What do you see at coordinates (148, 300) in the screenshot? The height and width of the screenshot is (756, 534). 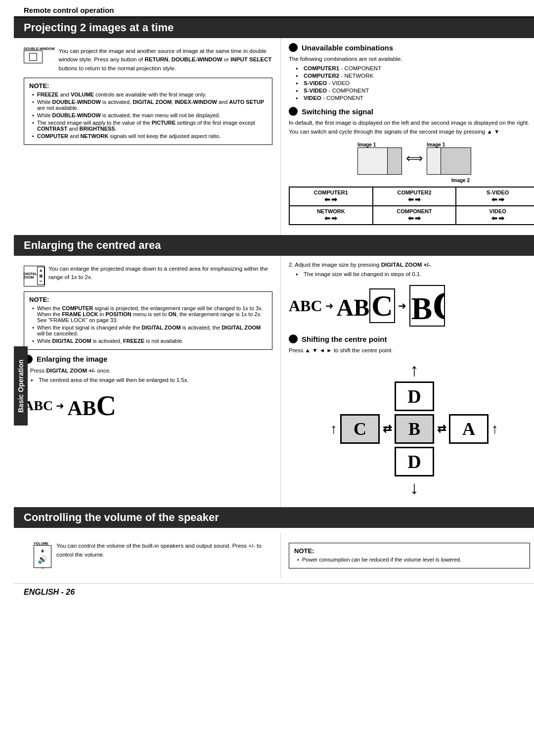 I see `note-title-2: NOTE:` at bounding box center [148, 300].